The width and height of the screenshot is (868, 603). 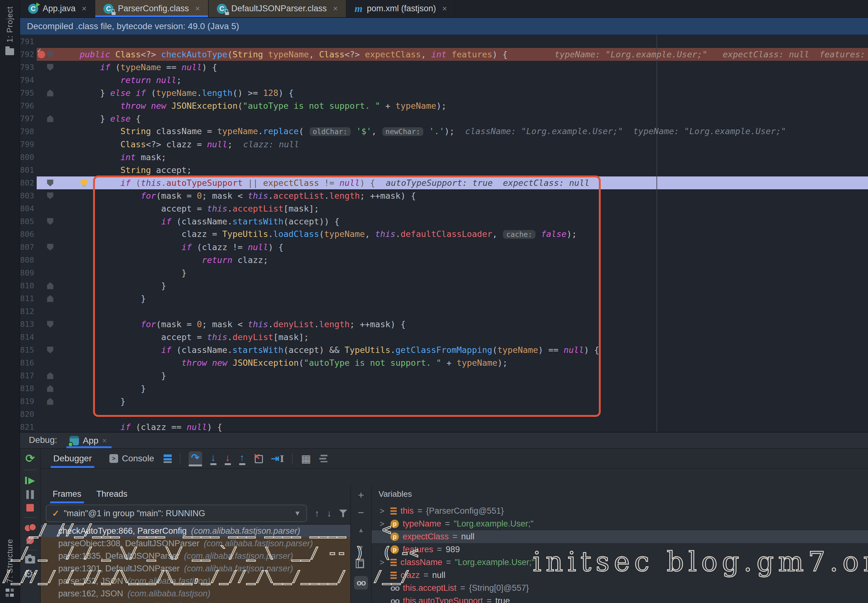 What do you see at coordinates (196, 568) in the screenshot?
I see `stack-frame-row: parse:1301, DefaultJSONParser(com.alibab…` at bounding box center [196, 568].